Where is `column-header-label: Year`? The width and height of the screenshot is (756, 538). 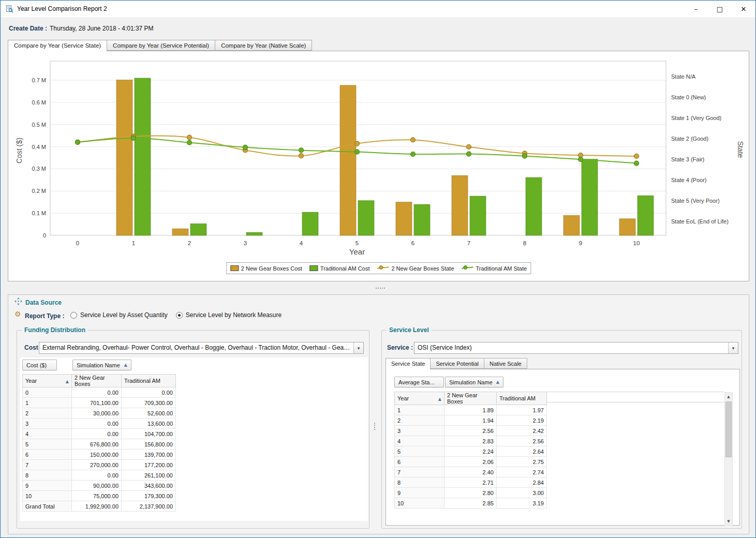 column-header-label: Year is located at coordinates (31, 381).